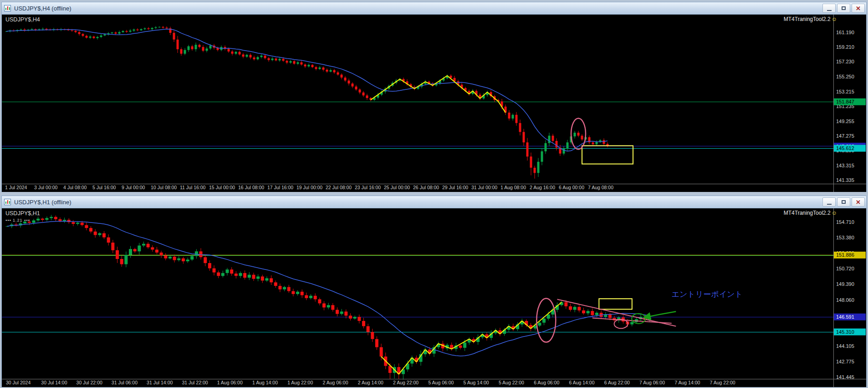  I want to click on hlines-layer, so click(418, 125).